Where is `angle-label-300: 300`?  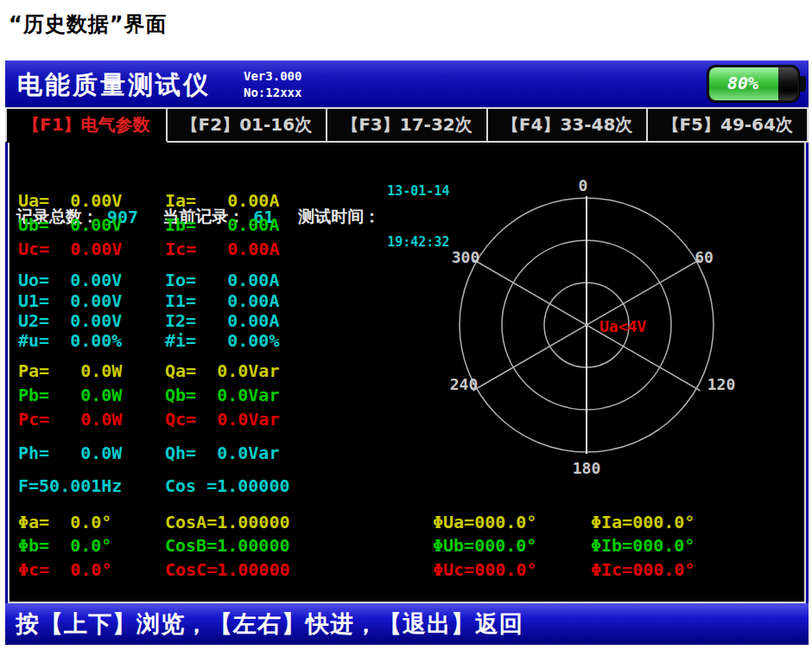
angle-label-300: 300 is located at coordinates (466, 258).